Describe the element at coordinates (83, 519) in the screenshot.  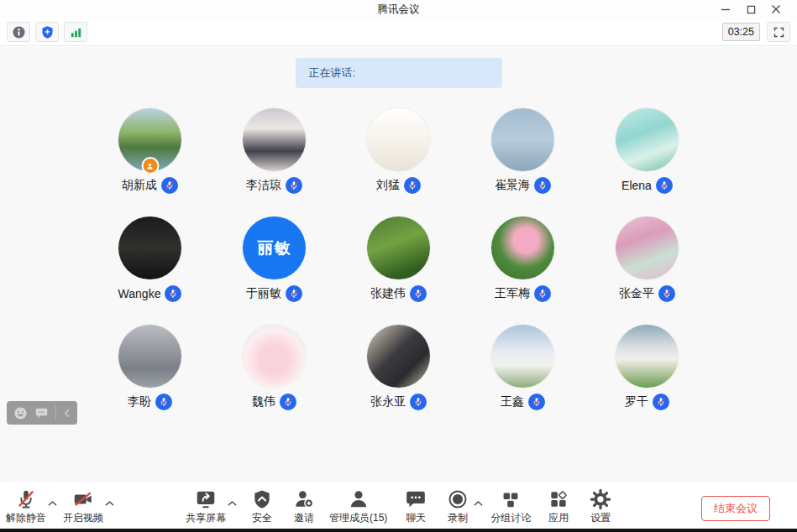
I see `start-video-label: 开启视频` at that location.